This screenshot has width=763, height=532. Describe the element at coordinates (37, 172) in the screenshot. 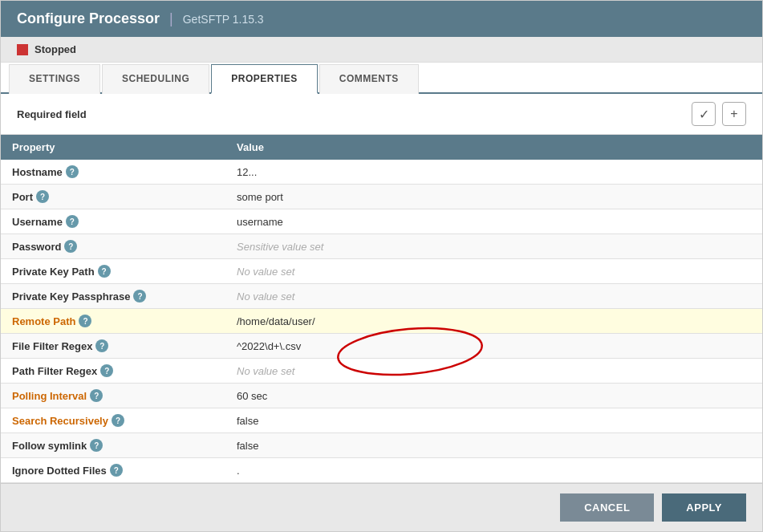

I see `property-name-text: Hostname` at that location.